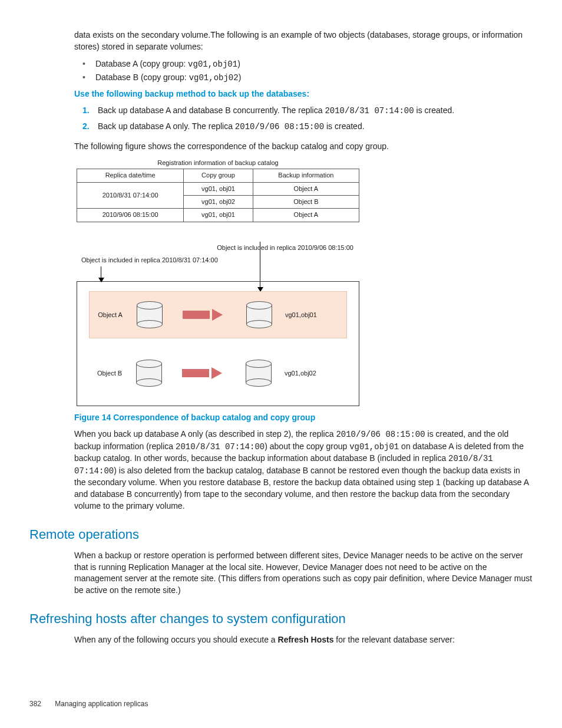 The width and height of the screenshot is (562, 728). What do you see at coordinates (240, 77) in the screenshot?
I see `db-b-post: )` at bounding box center [240, 77].